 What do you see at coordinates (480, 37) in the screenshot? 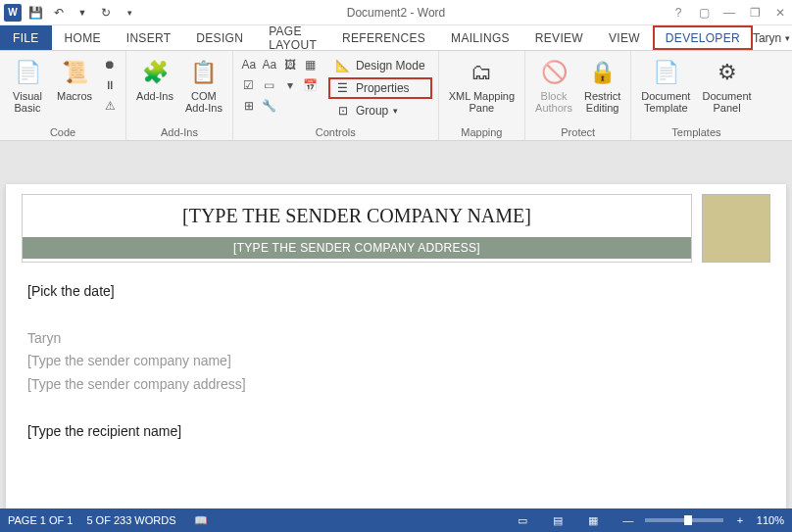
I see `tab-mailings: MAILINGS` at bounding box center [480, 37].